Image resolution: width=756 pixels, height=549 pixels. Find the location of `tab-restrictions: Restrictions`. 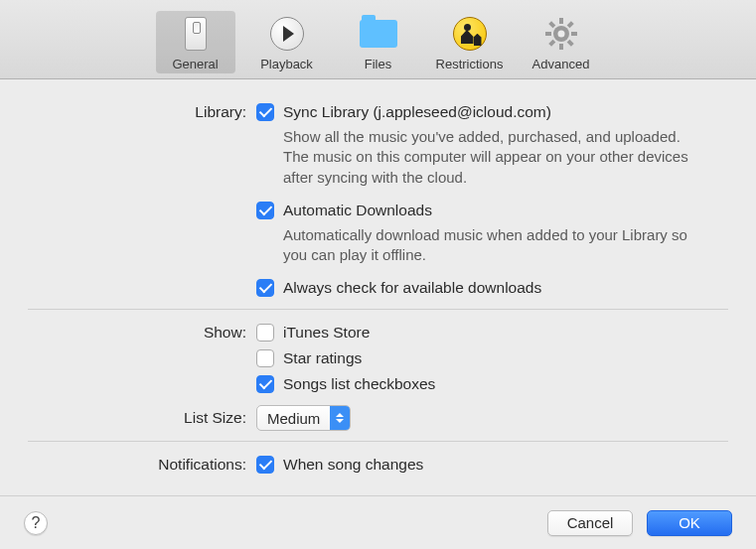

tab-restrictions: Restrictions is located at coordinates (470, 42).